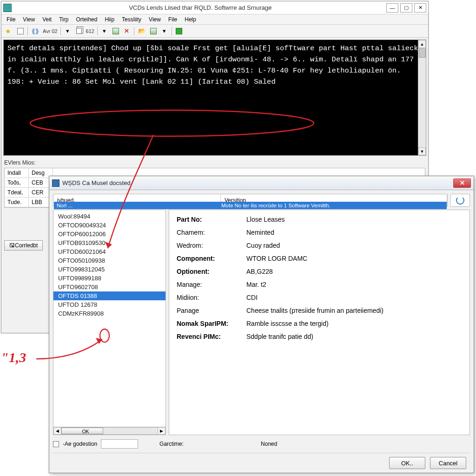  What do you see at coordinates (406, 8) in the screenshot?
I see `maximize-button: ▢` at bounding box center [406, 8].